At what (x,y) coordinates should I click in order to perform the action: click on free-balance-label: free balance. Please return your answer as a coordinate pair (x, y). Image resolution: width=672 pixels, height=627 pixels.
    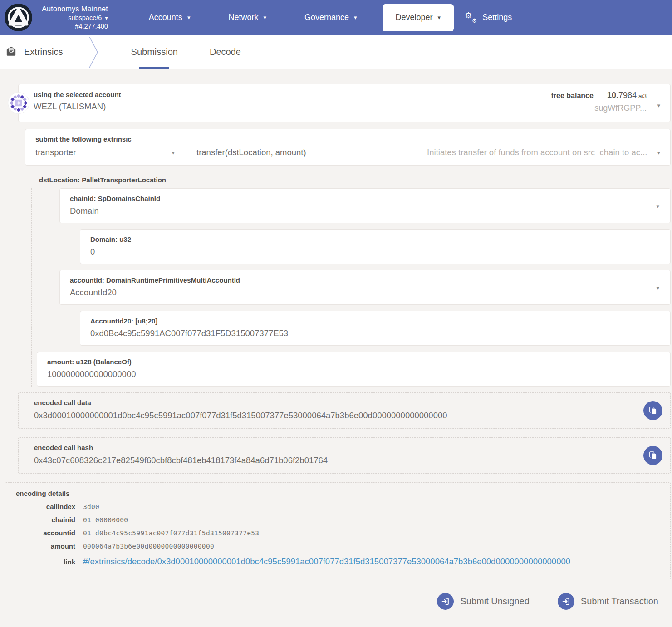
    Looking at the image, I should click on (573, 96).